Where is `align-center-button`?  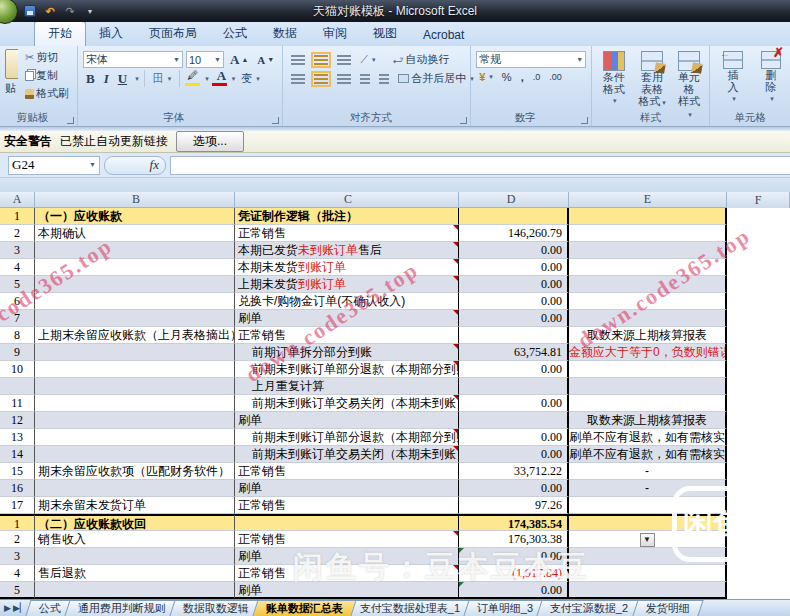
align-center-button is located at coordinates (321, 79).